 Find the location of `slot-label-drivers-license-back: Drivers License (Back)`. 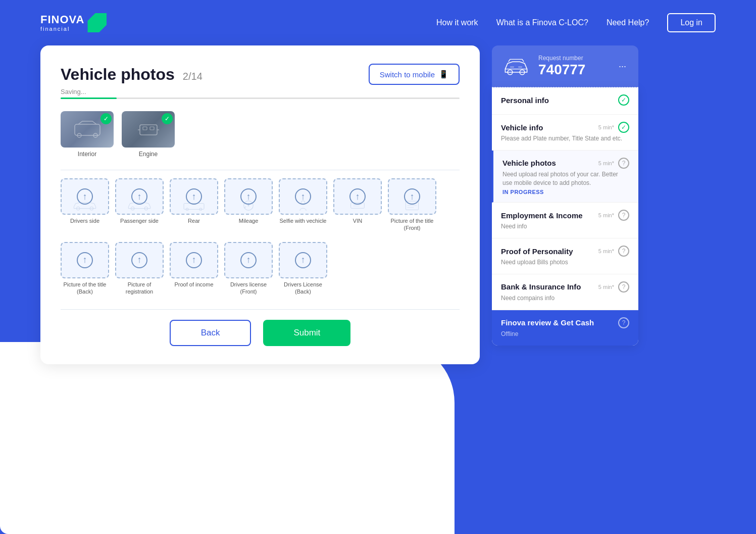

slot-label-drivers-license-back: Drivers License (Back) is located at coordinates (303, 288).